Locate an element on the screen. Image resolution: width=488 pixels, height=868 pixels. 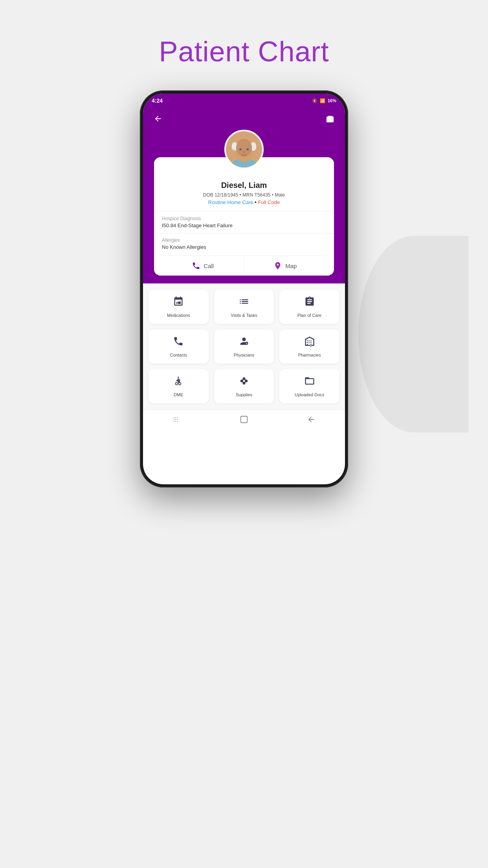
physicians-label: Physicians is located at coordinates (244, 355).